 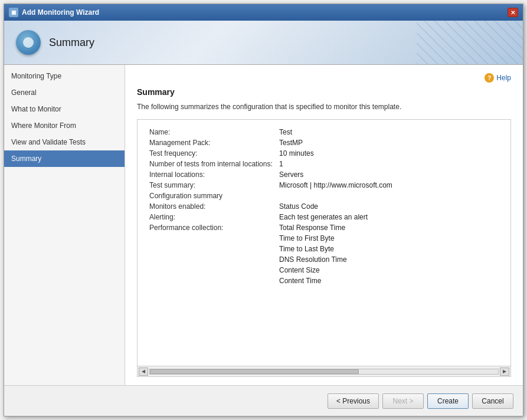 I want to click on sidebar-item-what-to-monitor: What to Monitor, so click(x=64, y=109).